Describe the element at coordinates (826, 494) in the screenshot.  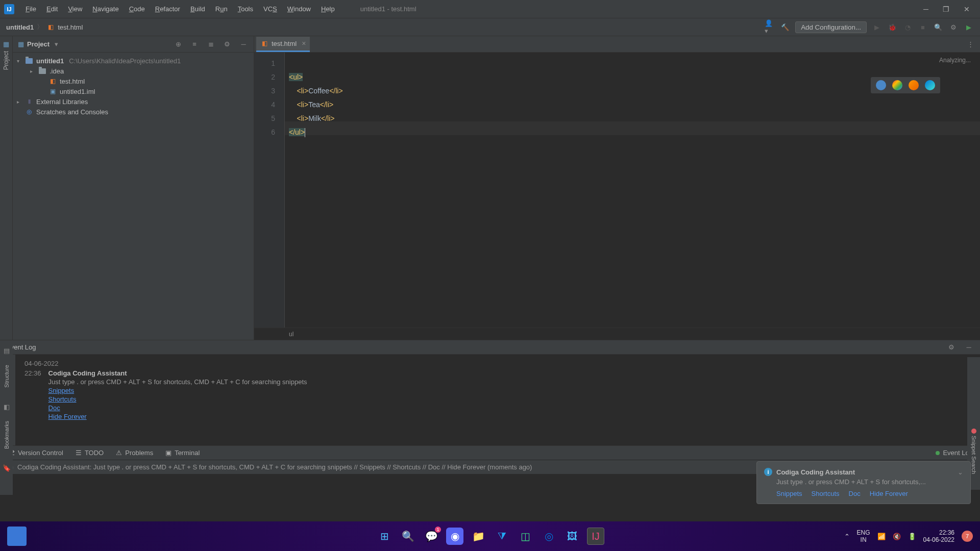
I see `notification-link-shortcuts: Shortcuts` at that location.